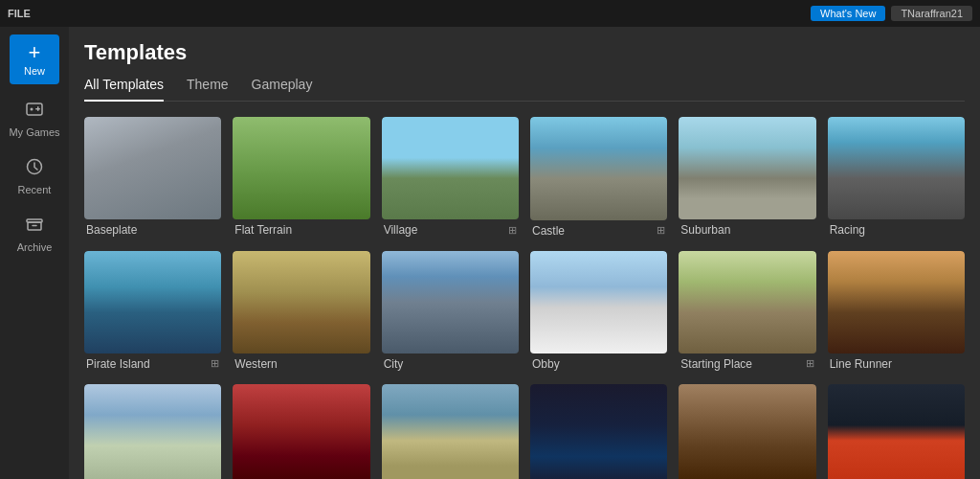 The width and height of the screenshot is (980, 479). Describe the element at coordinates (263, 230) in the screenshot. I see `card-name-flat-terrain: Flat Terrain` at that location.